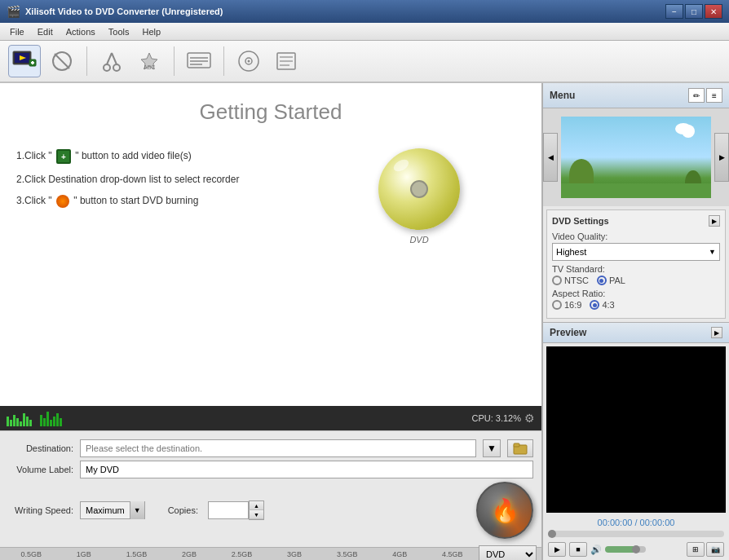  What do you see at coordinates (636, 523) in the screenshot?
I see `preview-timecode: 00:00:00 / 00:00:00` at bounding box center [636, 523].